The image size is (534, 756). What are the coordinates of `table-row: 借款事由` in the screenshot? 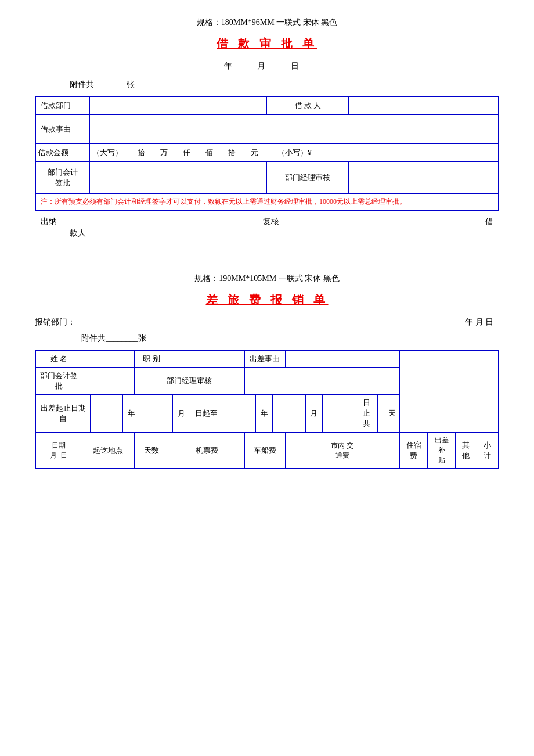 It's located at (267, 129).